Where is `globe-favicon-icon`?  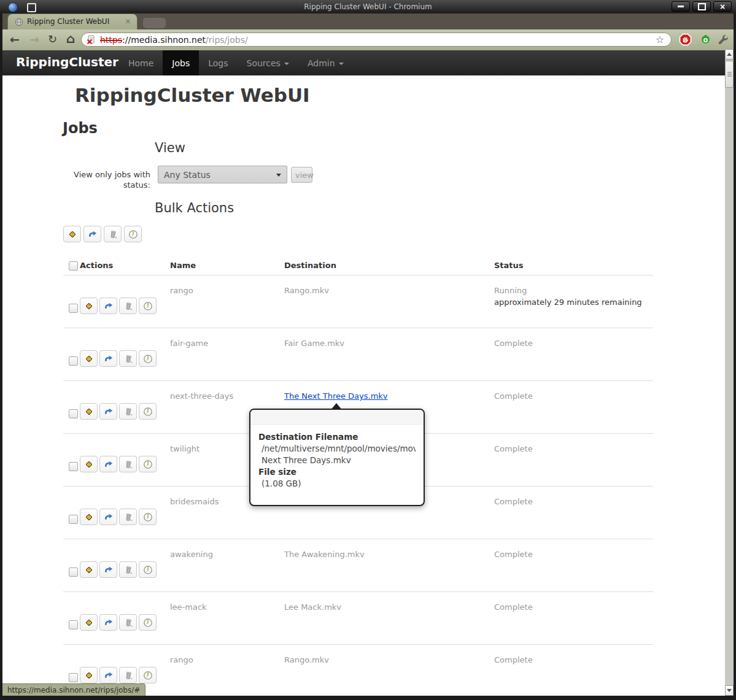 globe-favicon-icon is located at coordinates (19, 21).